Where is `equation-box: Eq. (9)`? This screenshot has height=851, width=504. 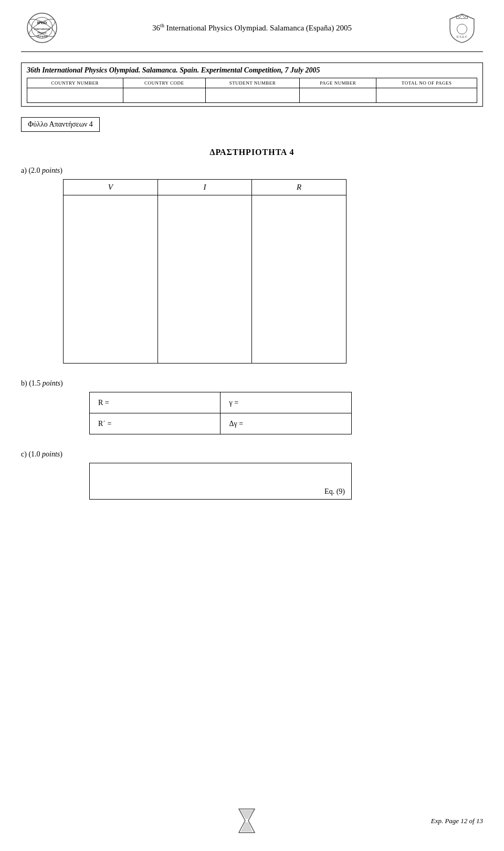 equation-box: Eq. (9) is located at coordinates (220, 481).